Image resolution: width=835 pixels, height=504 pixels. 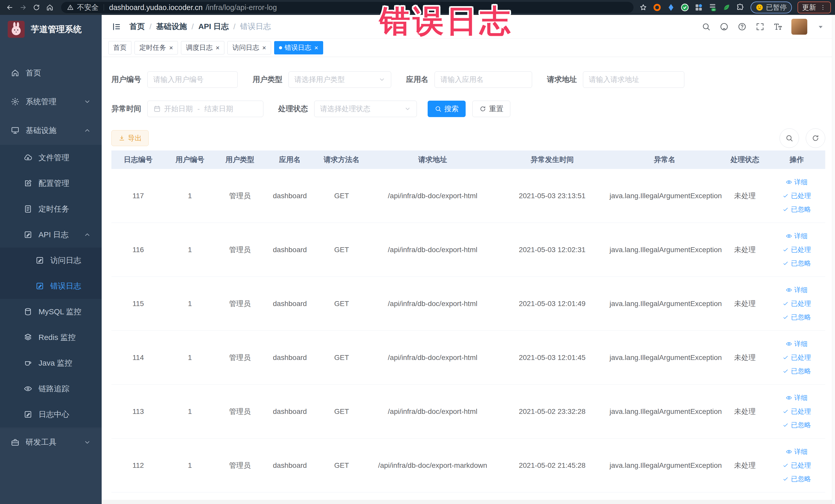 I want to click on url-bar: 不安全 dashboard.yudao.iocoder.cn/infra/log…, so click(x=347, y=7).